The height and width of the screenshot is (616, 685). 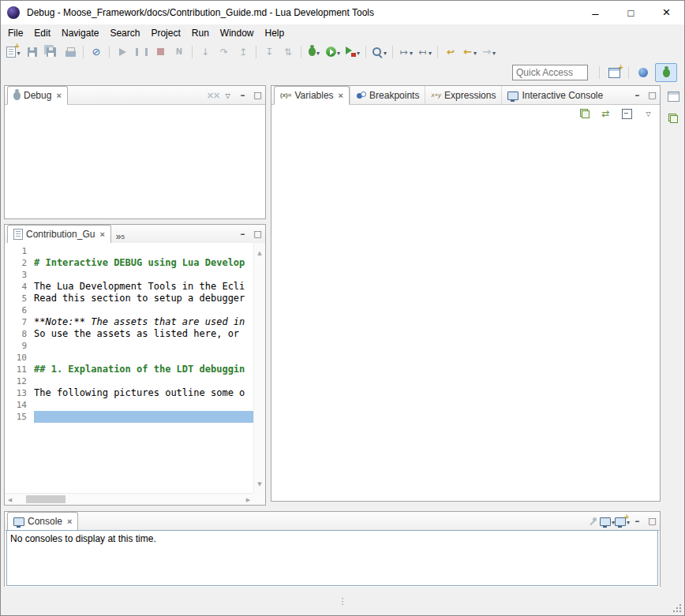 What do you see at coordinates (288, 52) in the screenshot?
I see `use-step-filters-button` at bounding box center [288, 52].